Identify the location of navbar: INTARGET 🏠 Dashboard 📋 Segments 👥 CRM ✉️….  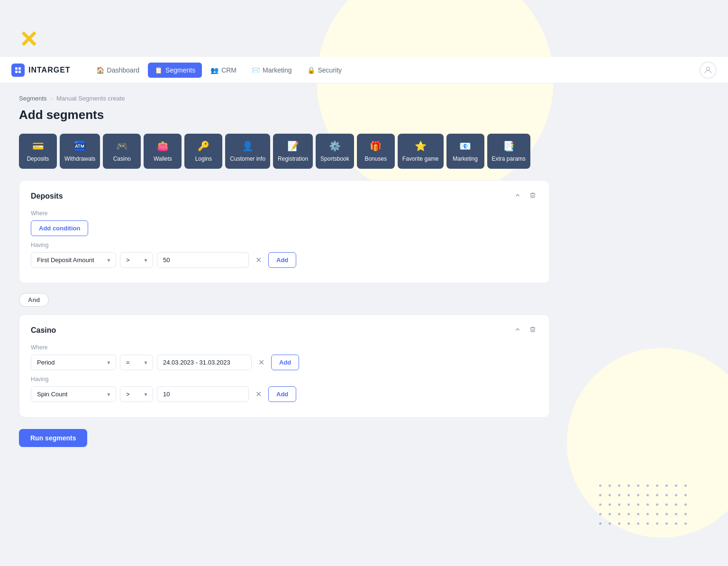
(364, 70).